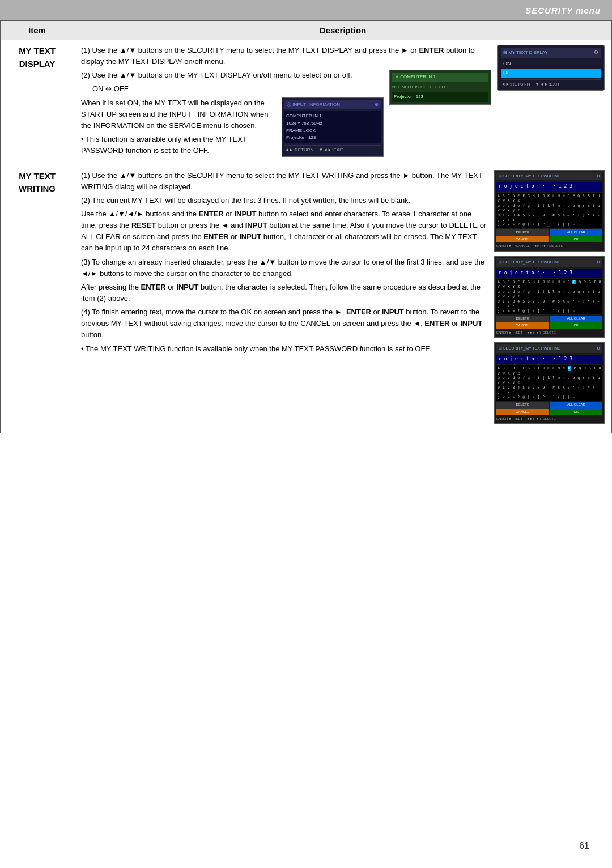  I want to click on ss3-footer: ◄►:RETURN ▼◄►:EXIT, so click(333, 150).